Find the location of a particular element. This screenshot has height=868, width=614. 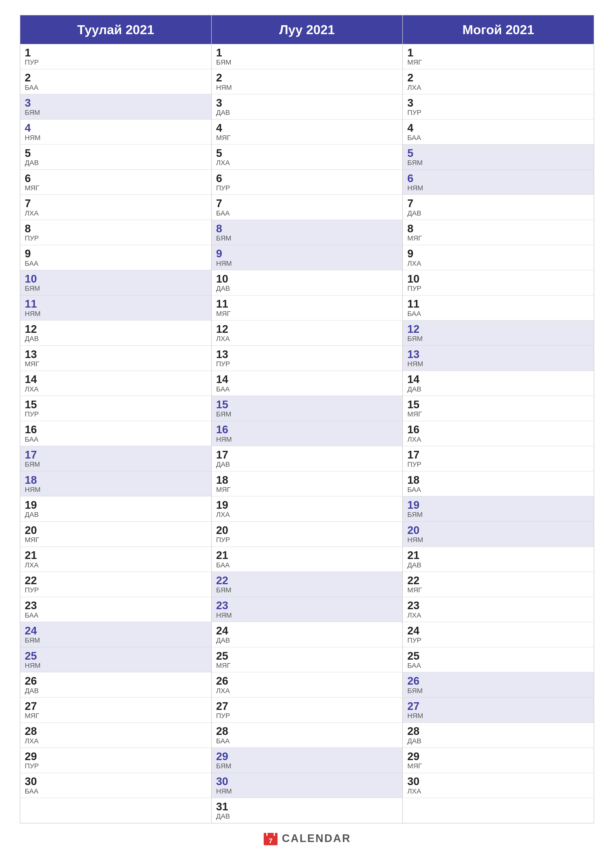

day-name-m1-d21: БЯМ is located at coordinates (307, 590).